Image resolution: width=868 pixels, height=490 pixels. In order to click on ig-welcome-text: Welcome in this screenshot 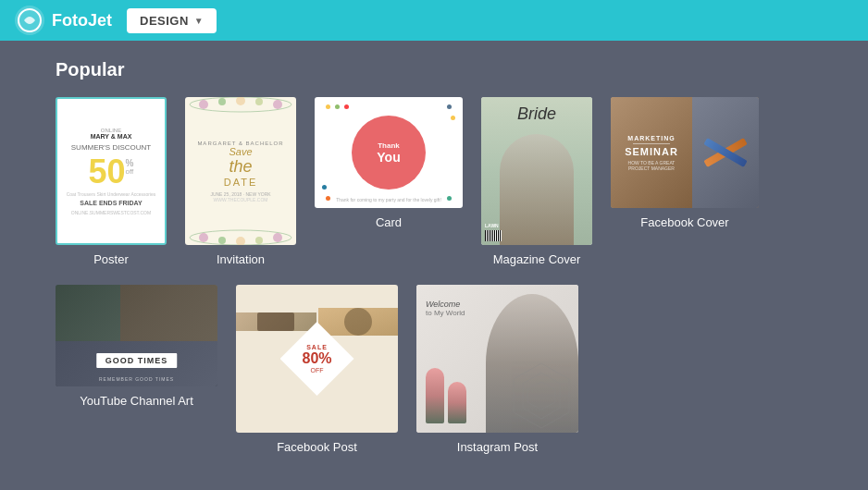, I will do `click(446, 304)`.